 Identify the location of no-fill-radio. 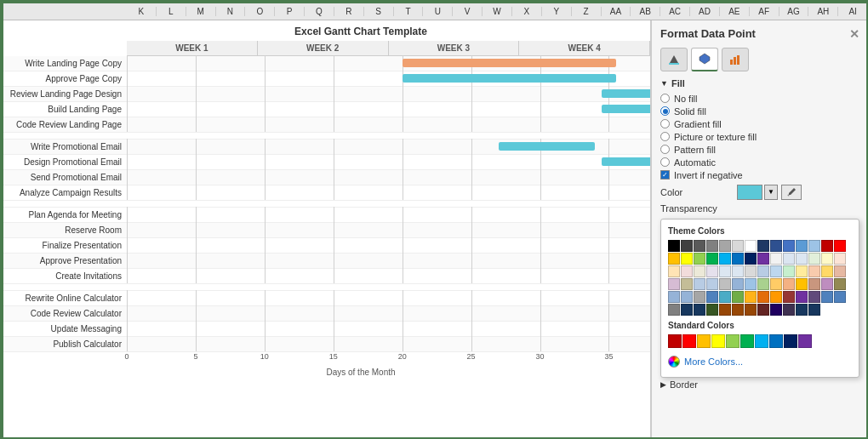
(665, 99).